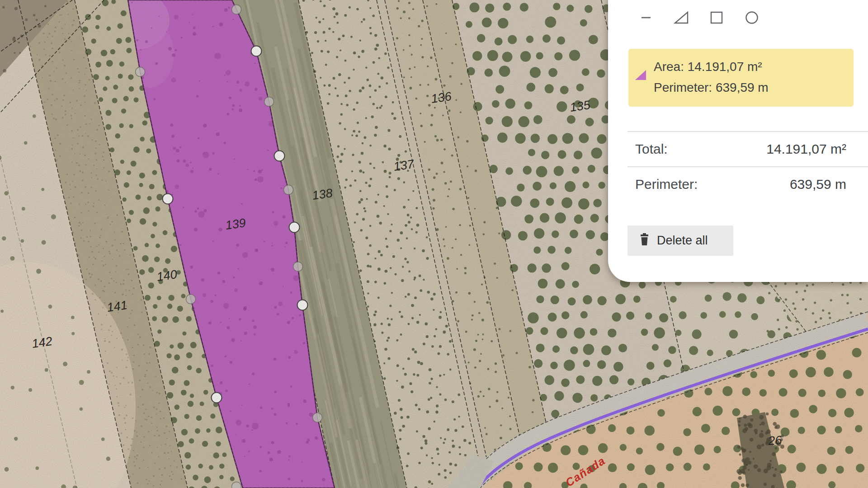  I want to click on delete-all-label: Delete all, so click(683, 240).